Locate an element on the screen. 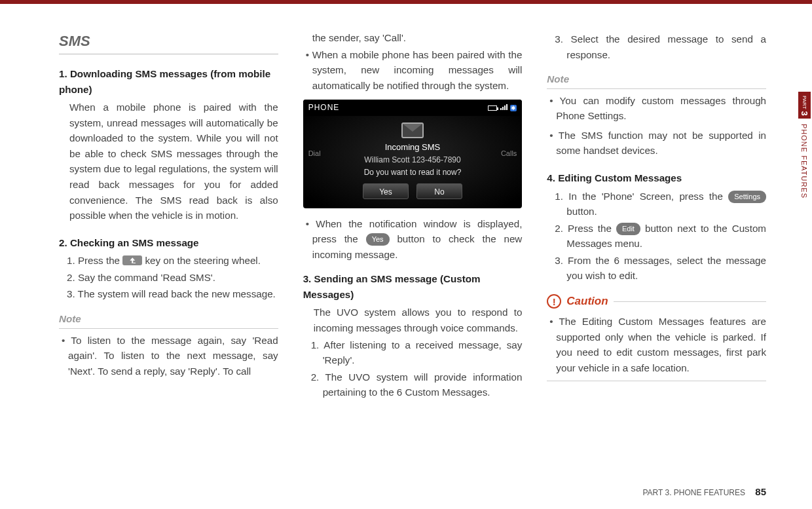  step-say-reply: 1. After listening to a received message… is located at coordinates (413, 352).